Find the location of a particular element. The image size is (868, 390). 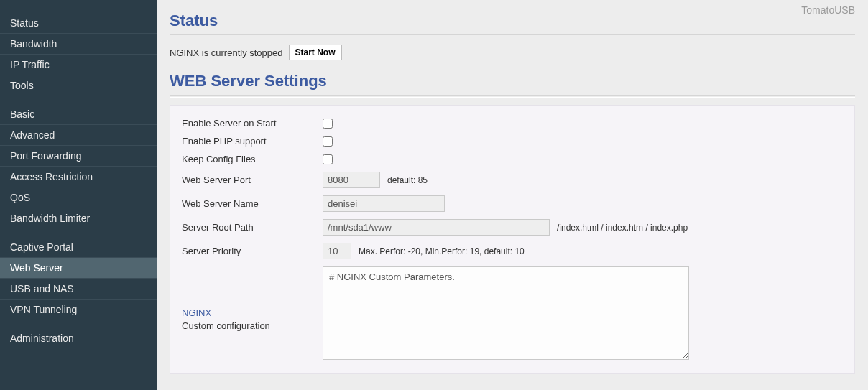

sidebar-item-bandwidth: Bandwidth is located at coordinates (78, 43).